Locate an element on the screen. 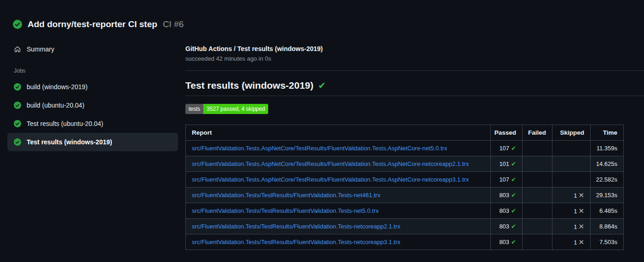  time-cell: 6.485s is located at coordinates (607, 211).